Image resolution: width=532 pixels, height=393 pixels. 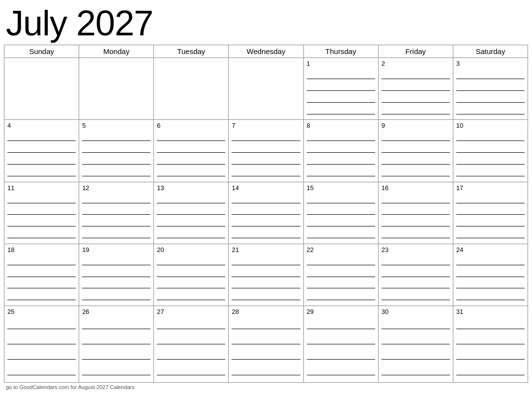 I want to click on day-cell: 14, so click(x=266, y=213).